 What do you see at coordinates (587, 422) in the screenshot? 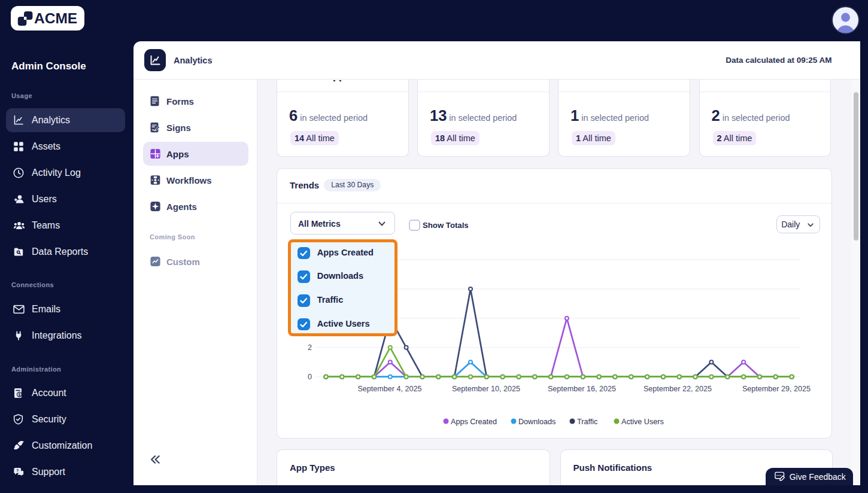
I see `svg-text: Traffic` at bounding box center [587, 422].